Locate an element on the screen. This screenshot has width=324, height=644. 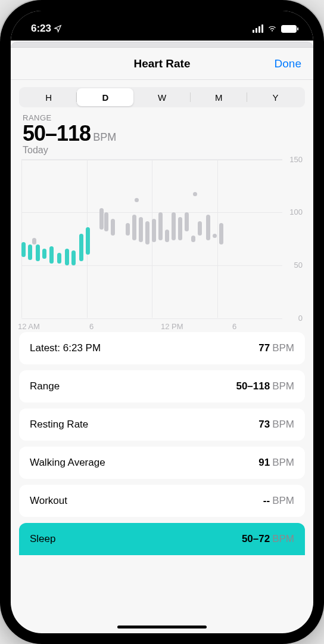
card-value: 50–118 is located at coordinates (253, 386).